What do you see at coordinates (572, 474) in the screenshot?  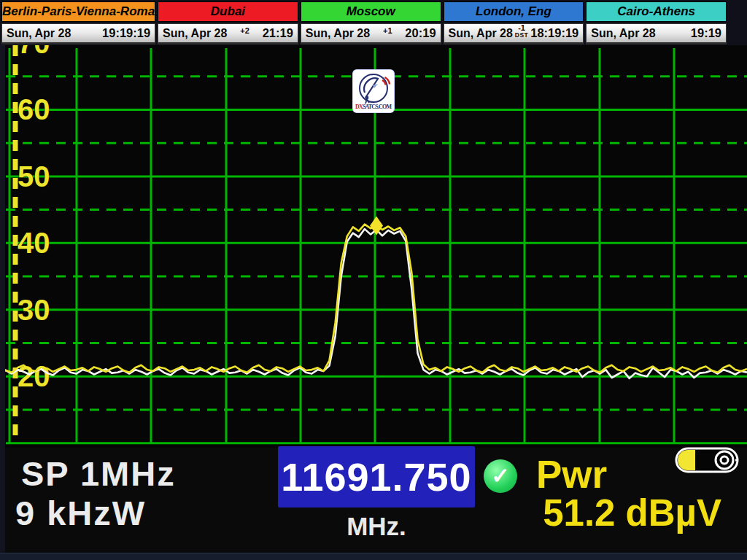 I see `power-label: Pwr` at bounding box center [572, 474].